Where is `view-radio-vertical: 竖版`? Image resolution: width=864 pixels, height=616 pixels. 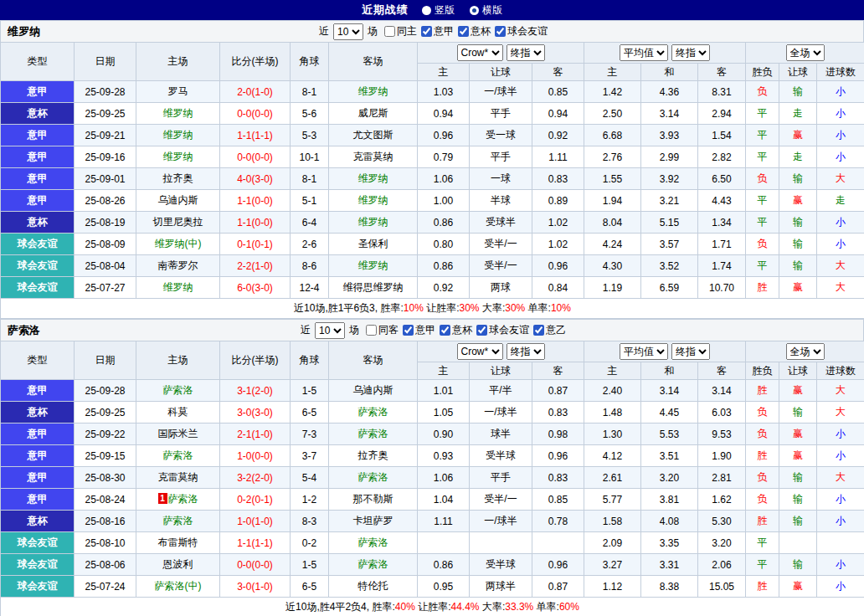 view-radio-vertical: 竖版 is located at coordinates (439, 10).